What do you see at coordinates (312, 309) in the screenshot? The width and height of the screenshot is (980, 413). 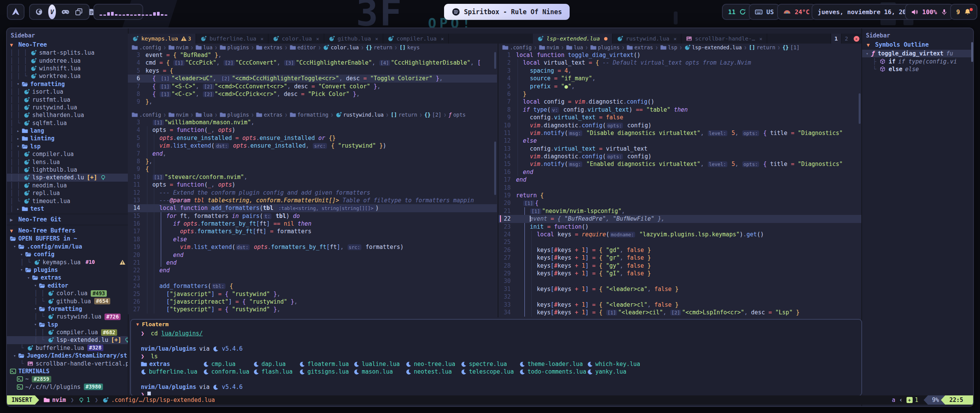 I see `code-line: 27 ["typescript"] = { "rustywind" },` at bounding box center [312, 309].